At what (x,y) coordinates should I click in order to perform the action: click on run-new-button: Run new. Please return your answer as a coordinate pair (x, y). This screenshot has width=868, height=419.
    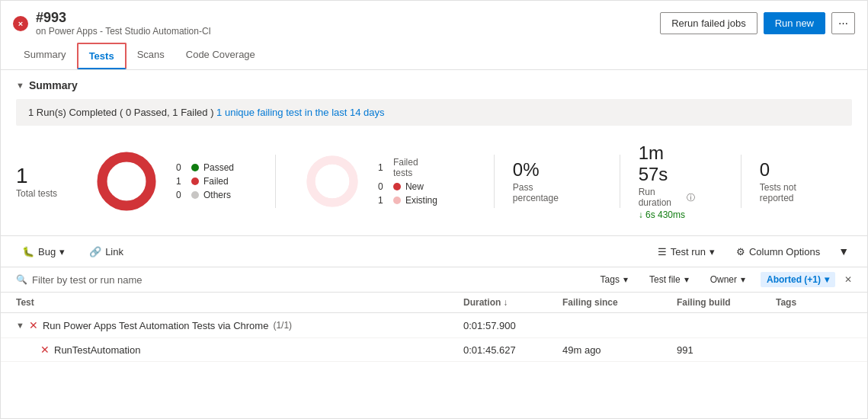
    Looking at the image, I should click on (794, 23).